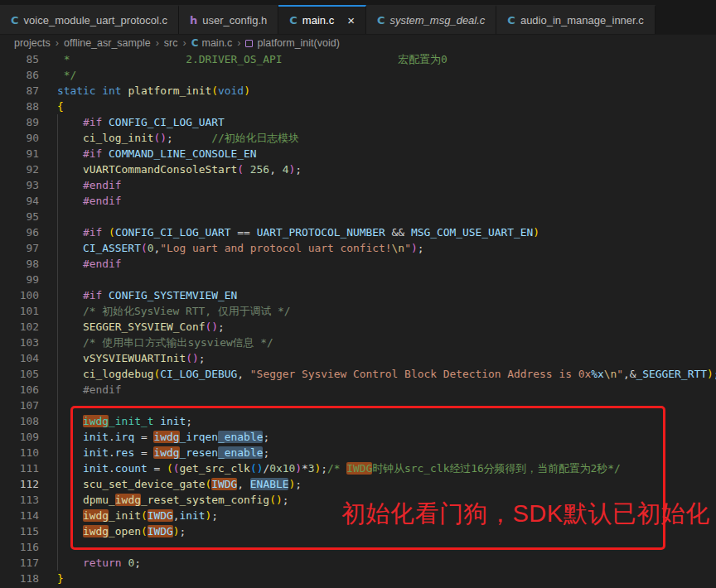 The height and width of the screenshot is (588, 716). What do you see at coordinates (108, 43) in the screenshot?
I see `breadcrumb-item-offline_asr_sample: offline_asr_sample` at bounding box center [108, 43].